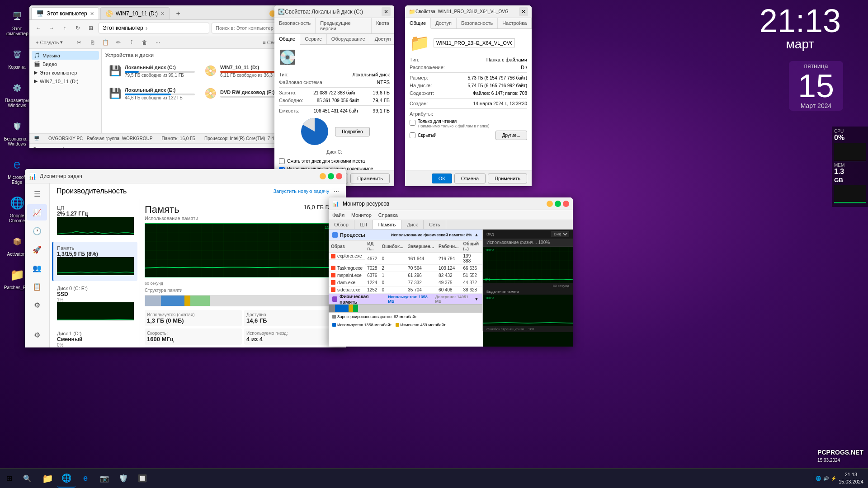  I want to click on sidebar-item-win7: ▶ WIN7_10_11 (D:), so click(65, 81).